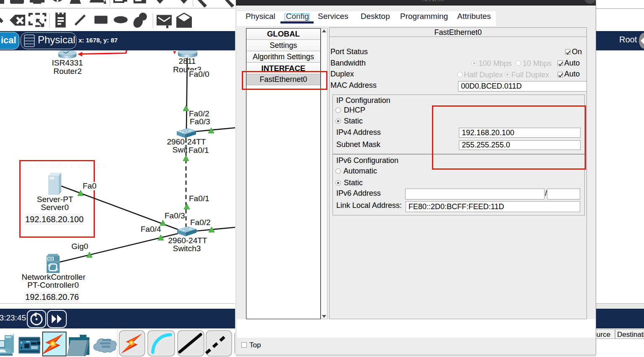 The image size is (644, 357). Describe the element at coordinates (53, 285) in the screenshot. I see `svg-text: PT-Controller0` at that location.